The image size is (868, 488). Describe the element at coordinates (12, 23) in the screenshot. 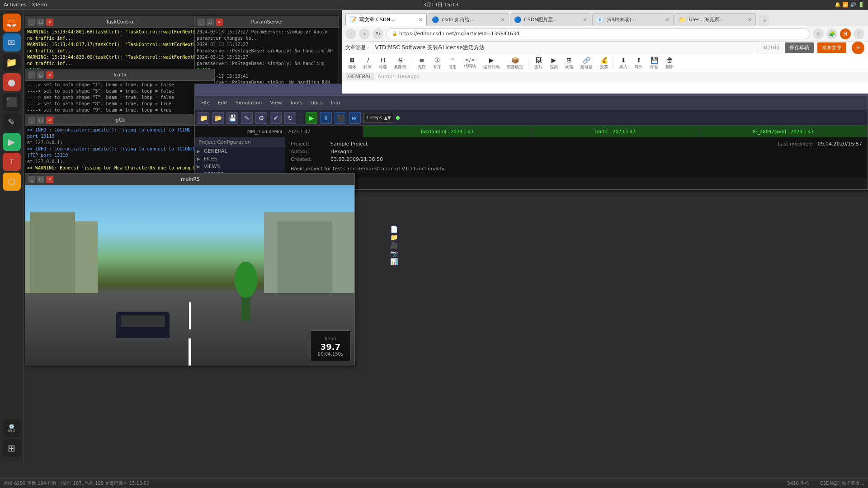

I see `firefox-icon: 🦊` at that location.